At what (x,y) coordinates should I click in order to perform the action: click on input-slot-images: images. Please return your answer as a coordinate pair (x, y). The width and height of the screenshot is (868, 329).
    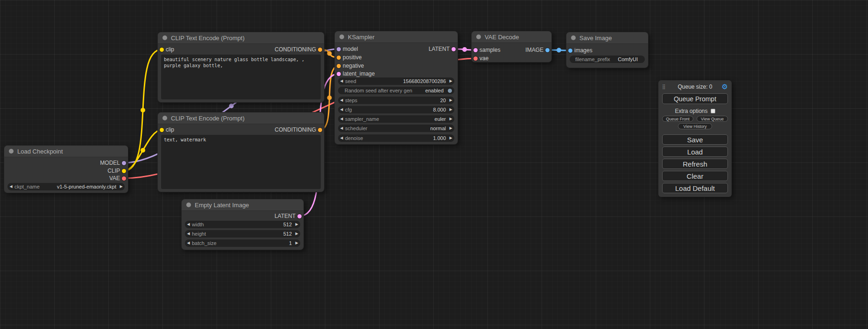
    Looking at the image, I should click on (584, 50).